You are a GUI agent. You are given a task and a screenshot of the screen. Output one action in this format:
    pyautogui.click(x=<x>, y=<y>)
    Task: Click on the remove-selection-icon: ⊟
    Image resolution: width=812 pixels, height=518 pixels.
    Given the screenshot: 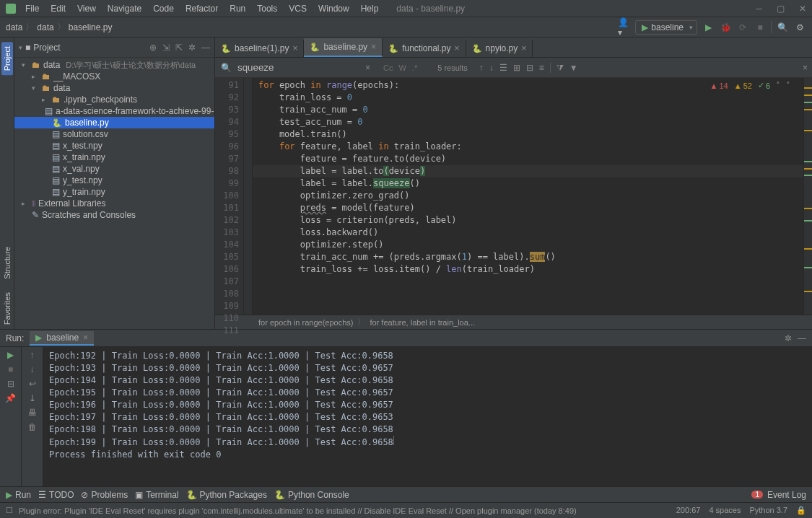 What is the action you would take?
    pyautogui.click(x=530, y=68)
    